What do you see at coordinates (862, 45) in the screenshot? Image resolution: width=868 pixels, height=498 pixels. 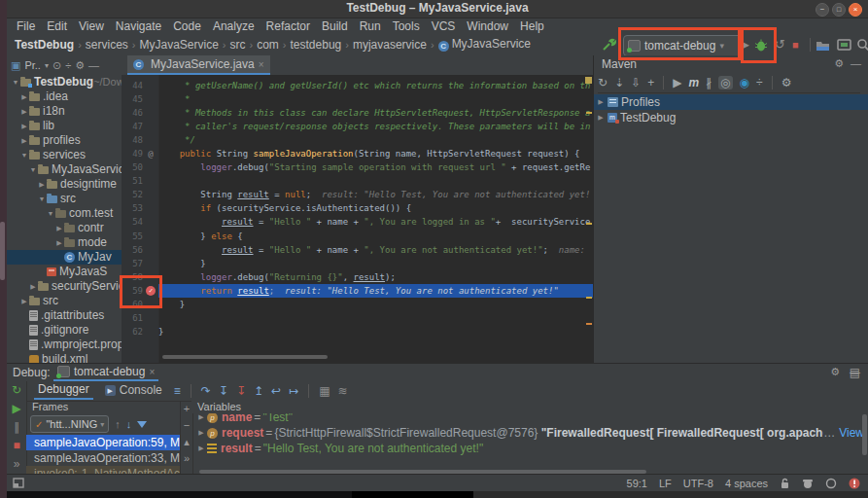 I see `search-everywhere-button` at bounding box center [862, 45].